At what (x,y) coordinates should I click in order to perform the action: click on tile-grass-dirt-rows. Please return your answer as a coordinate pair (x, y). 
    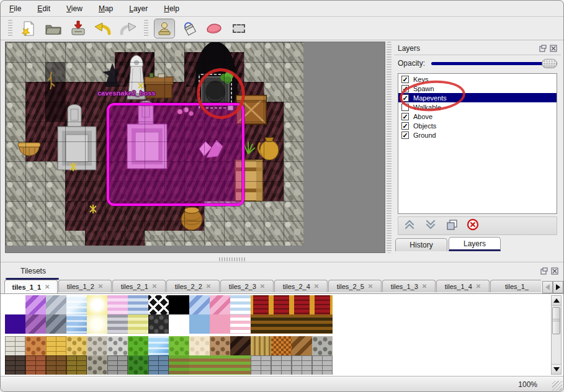
    Looking at the image, I should click on (179, 365).